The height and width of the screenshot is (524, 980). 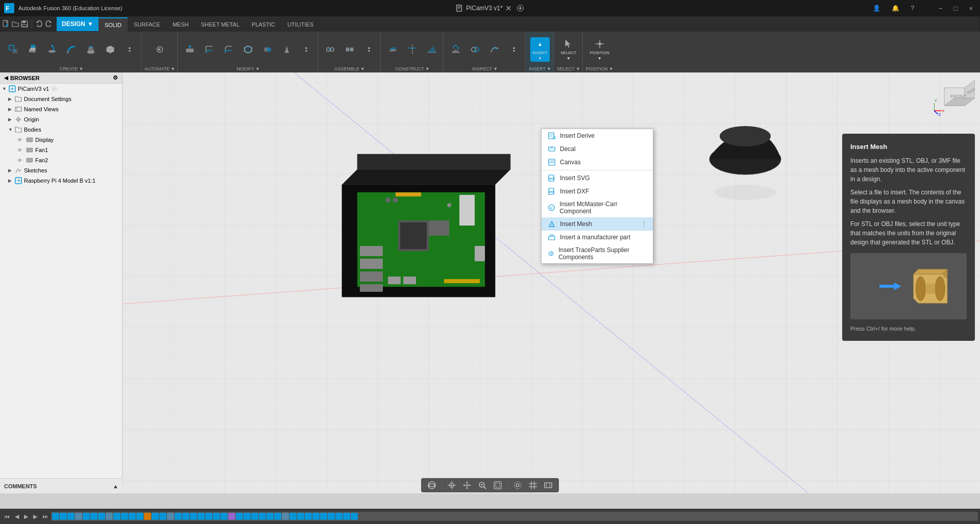 I want to click on menu-item-decal: Decal, so click(x=597, y=149).